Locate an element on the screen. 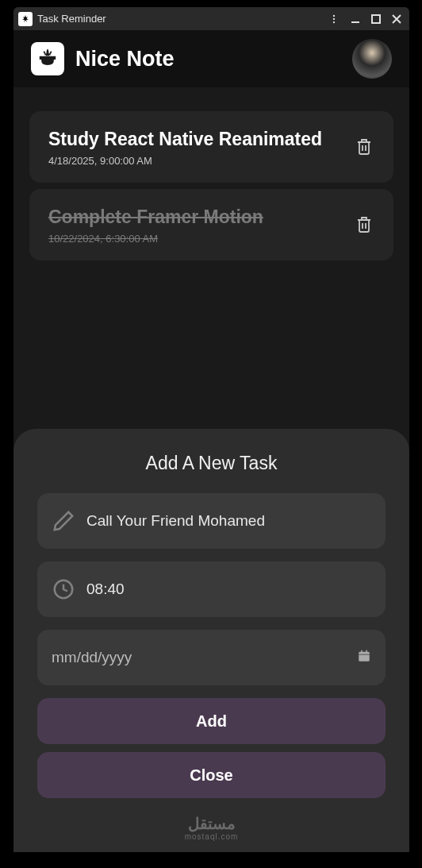  app-title: Nice Note is located at coordinates (208, 59).